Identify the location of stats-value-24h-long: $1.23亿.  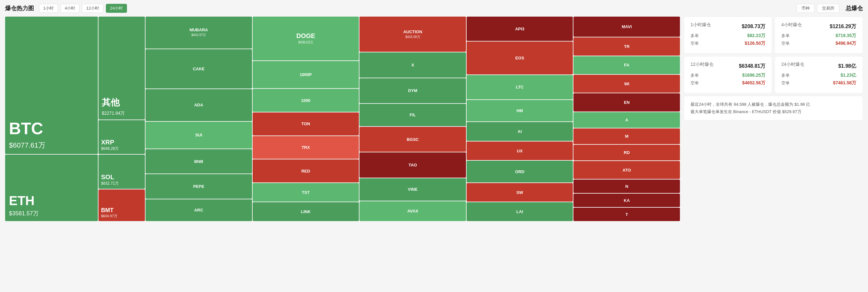
(848, 75).